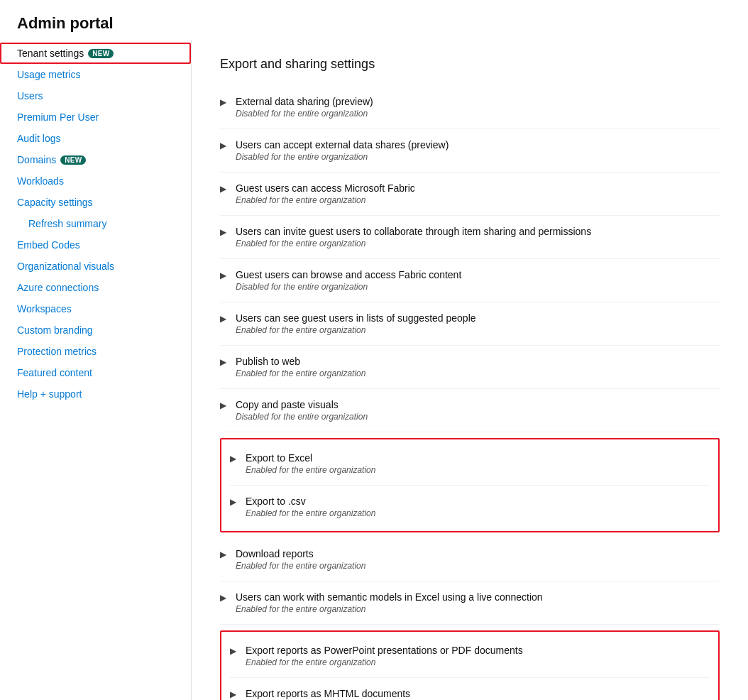 Image resolution: width=748 pixels, height=700 pixels. What do you see at coordinates (55, 202) in the screenshot?
I see `sidebar-item-label: Capacity settings` at bounding box center [55, 202].